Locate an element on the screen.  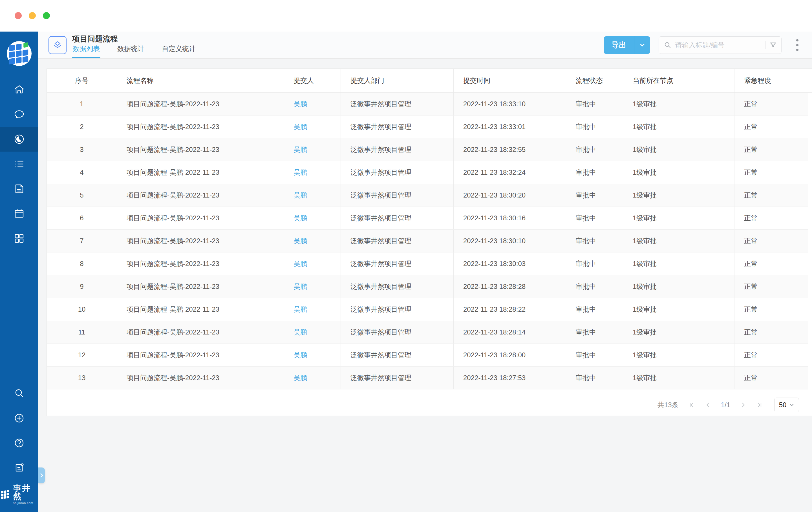
sidebar-item-apps is located at coordinates (19, 238).